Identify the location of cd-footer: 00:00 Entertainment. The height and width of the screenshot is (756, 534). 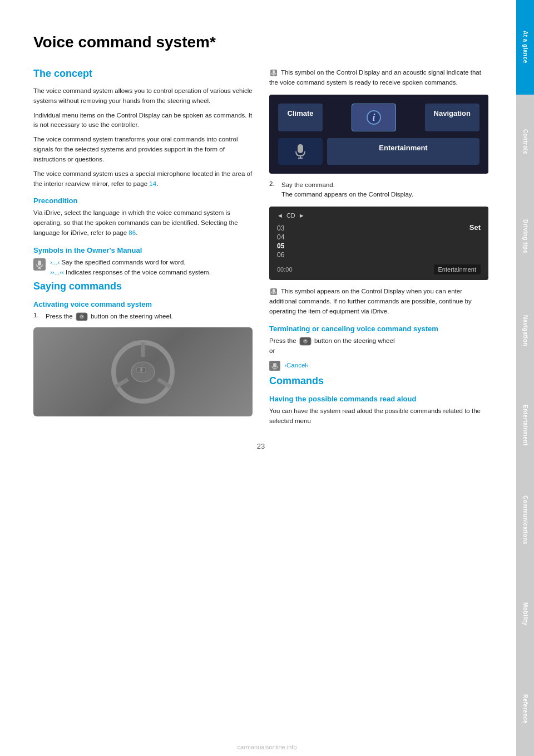
(379, 269).